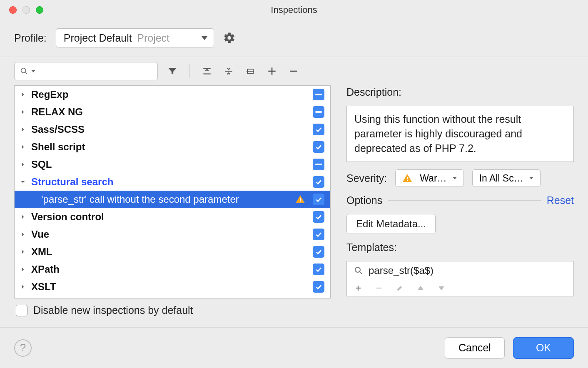  Describe the element at coordinates (294, 348) in the screenshot. I see `dialog-footer: ? Cancel OK` at that location.